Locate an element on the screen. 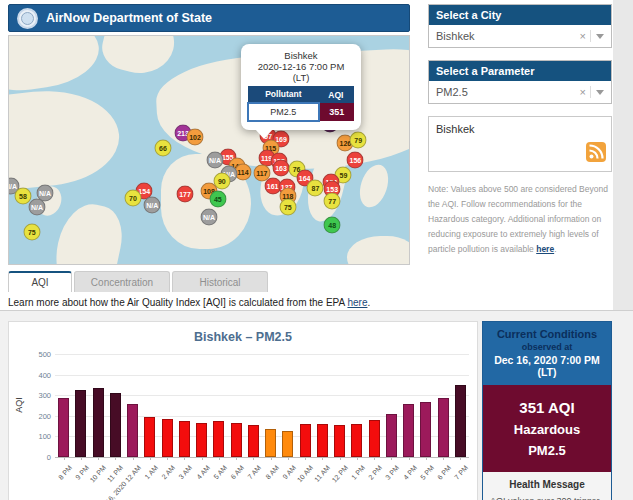 The height and width of the screenshot is (500, 633). aqi-marker: 79 is located at coordinates (358, 140).